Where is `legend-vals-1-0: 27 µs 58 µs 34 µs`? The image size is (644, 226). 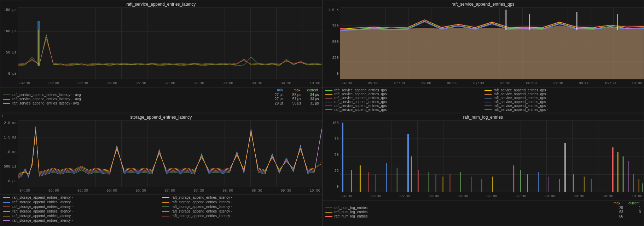
legend-vals-1-0: 27 µs 58 µs 34 µs is located at coordinates (295, 95).